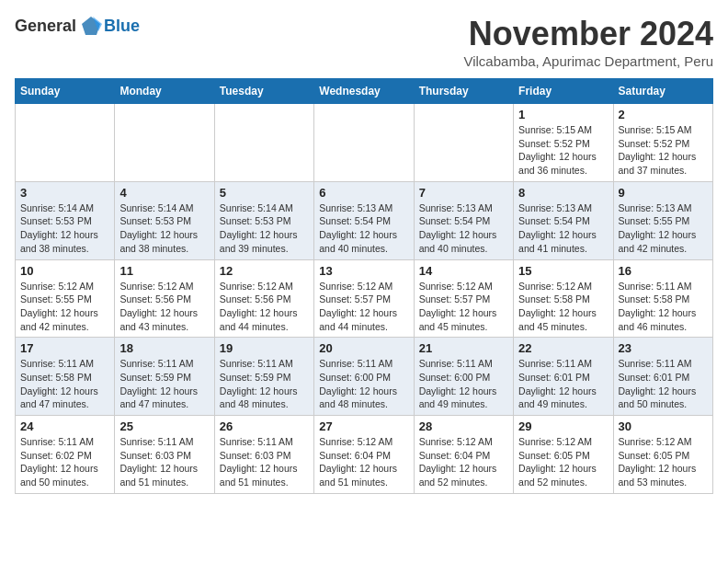 The height and width of the screenshot is (563, 728). I want to click on day-number: 2, so click(664, 114).